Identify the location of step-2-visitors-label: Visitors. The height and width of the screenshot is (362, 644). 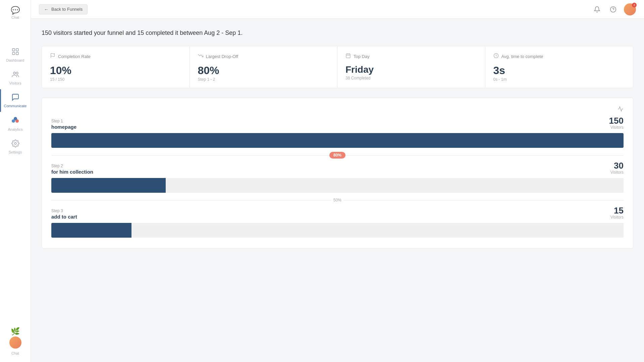
(617, 172).